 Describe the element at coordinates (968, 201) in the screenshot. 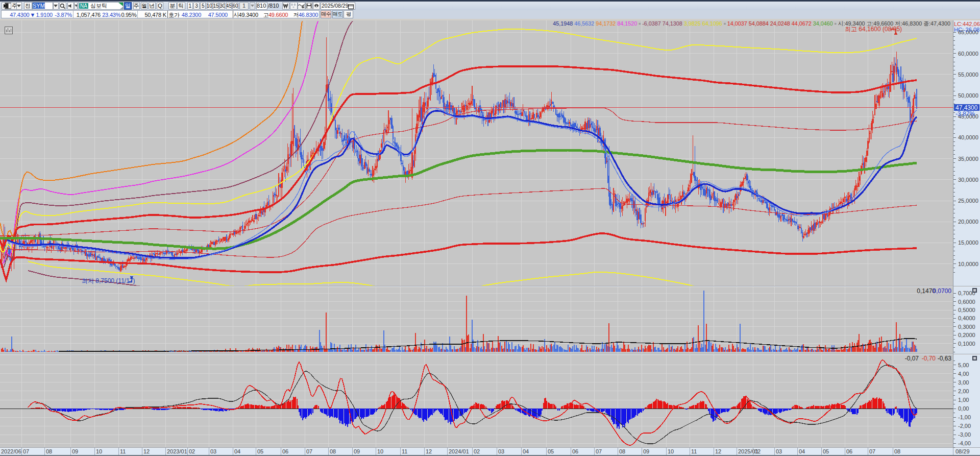

I see `svg-text: 25,0000` at that location.